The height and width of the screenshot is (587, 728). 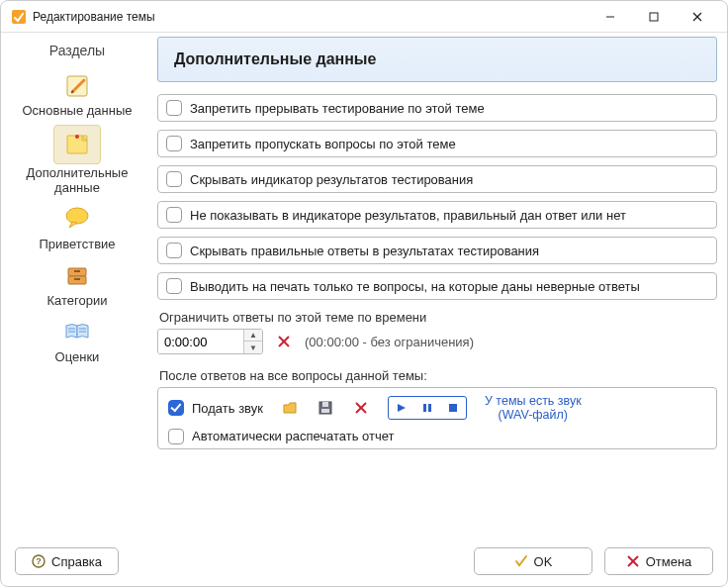 I want to click on clear-sound-icon, so click(x=361, y=408).